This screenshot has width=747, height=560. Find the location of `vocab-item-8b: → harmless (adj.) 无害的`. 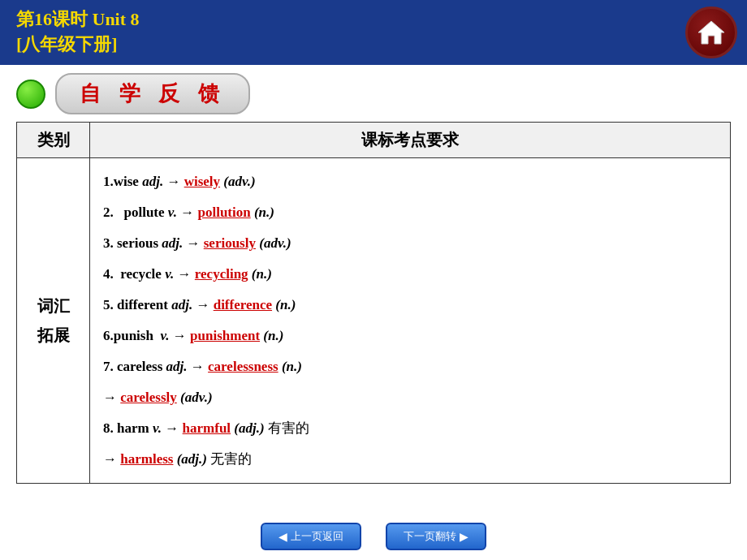

vocab-item-8b: → harmless (adj.) 无害的 is located at coordinates (410, 459).